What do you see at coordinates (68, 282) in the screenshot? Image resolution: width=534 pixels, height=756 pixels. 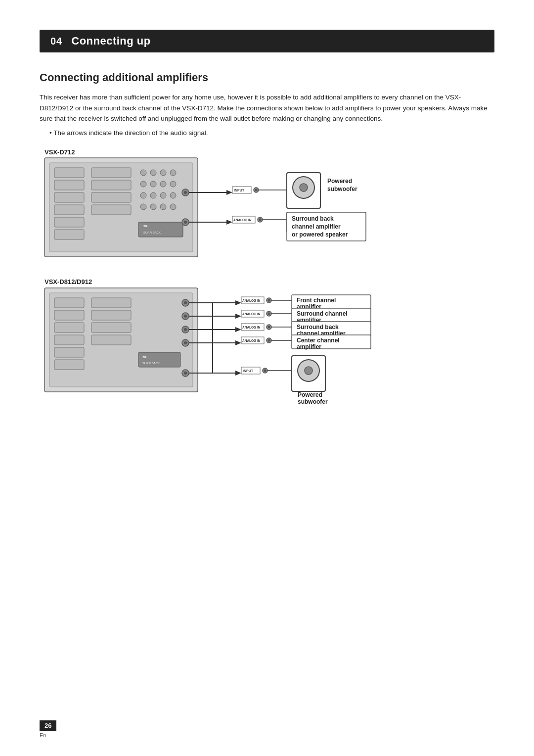 I see `vsxd812-label: VSX-D812/D912` at bounding box center [68, 282].